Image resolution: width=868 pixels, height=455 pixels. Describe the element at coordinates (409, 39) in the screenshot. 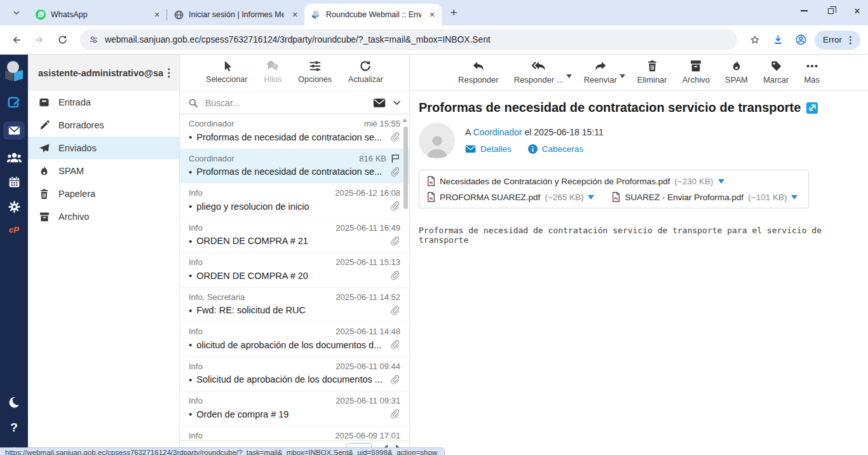

I see `address-bar: webmail.sanjuan.gob.ec/cpsess7632716124/…` at that location.